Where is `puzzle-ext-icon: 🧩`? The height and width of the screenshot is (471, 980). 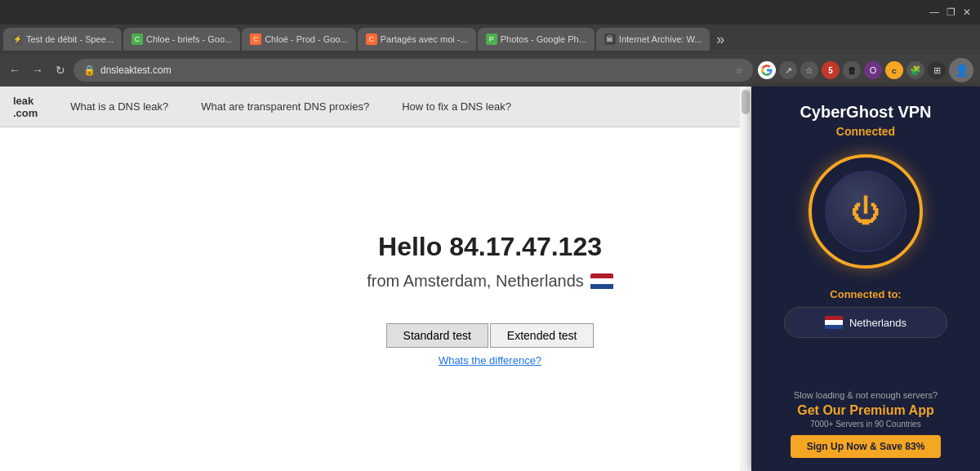 puzzle-ext-icon: 🧩 is located at coordinates (915, 70).